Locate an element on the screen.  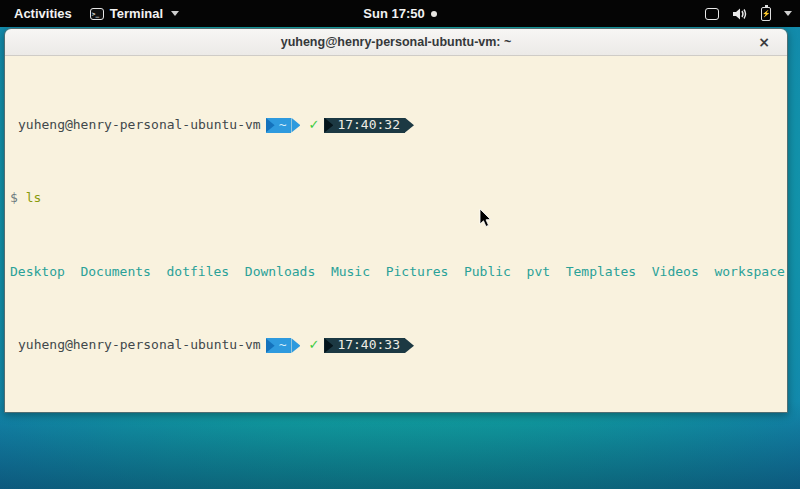
system-tray: ⚡ is located at coordinates (748, 14).